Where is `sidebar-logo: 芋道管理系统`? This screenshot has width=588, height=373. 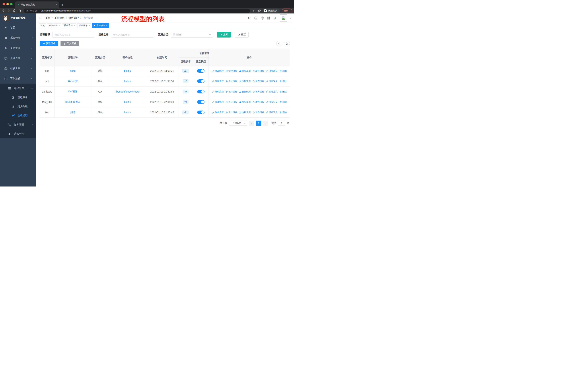
sidebar-logo: 芋道管理系统 is located at coordinates (18, 18).